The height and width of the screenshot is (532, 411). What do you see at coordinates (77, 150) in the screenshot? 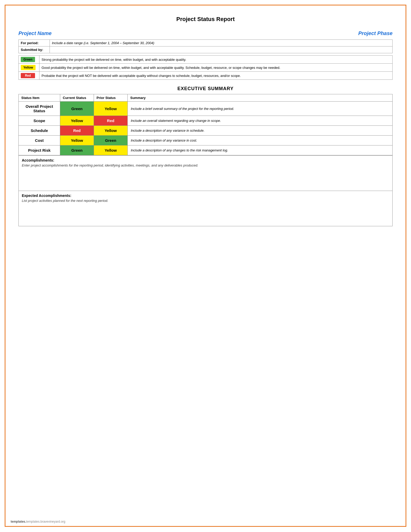
I see `risk-current-text: Green` at bounding box center [77, 150].